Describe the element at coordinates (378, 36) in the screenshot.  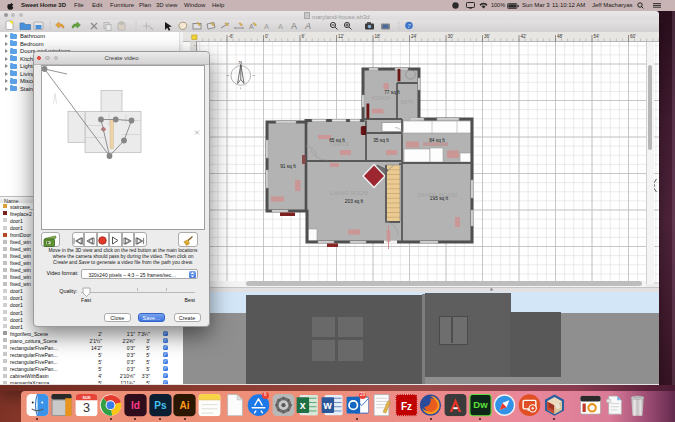
I see `svg-text: 18'` at that location.